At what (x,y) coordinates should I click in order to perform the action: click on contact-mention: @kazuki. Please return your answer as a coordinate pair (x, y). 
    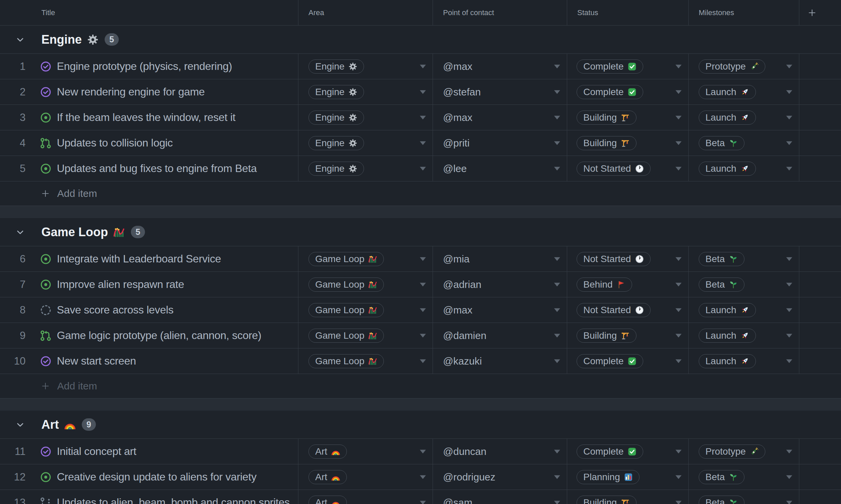
    Looking at the image, I should click on (462, 361).